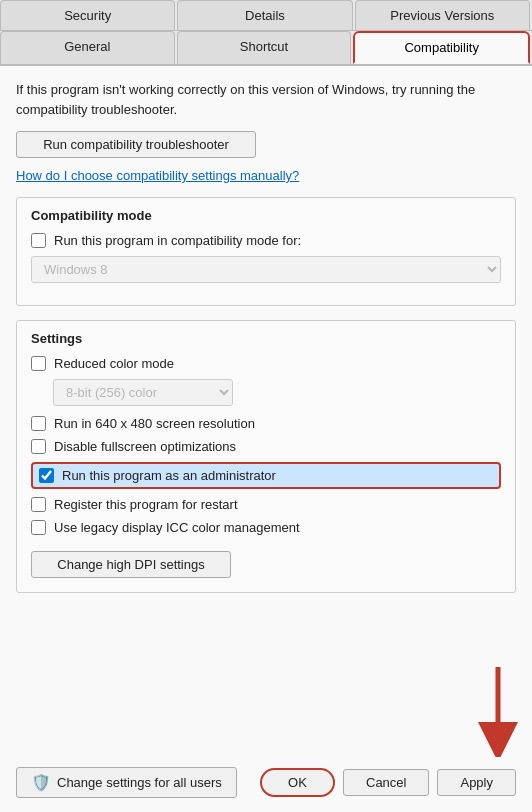 The width and height of the screenshot is (532, 812). What do you see at coordinates (169, 476) in the screenshot?
I see `admin-label: Run this program as an administrator` at bounding box center [169, 476].